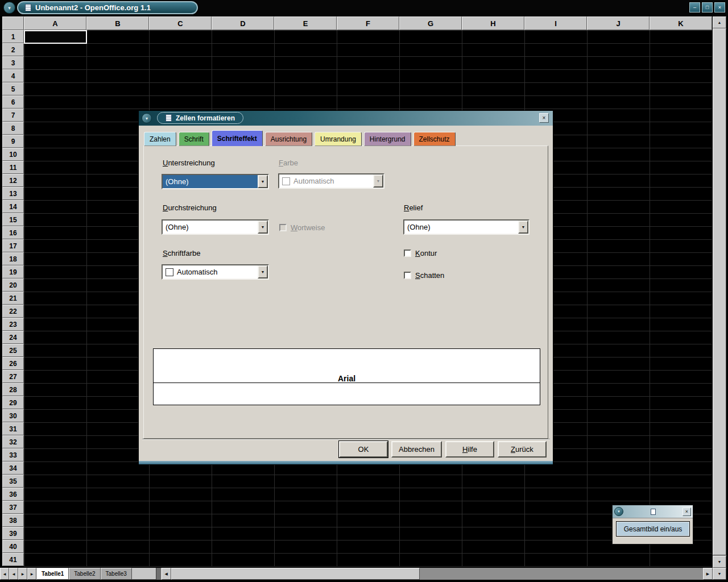  What do you see at coordinates (719, 292) in the screenshot?
I see `vertical-scrollbar-thumb` at bounding box center [719, 292].